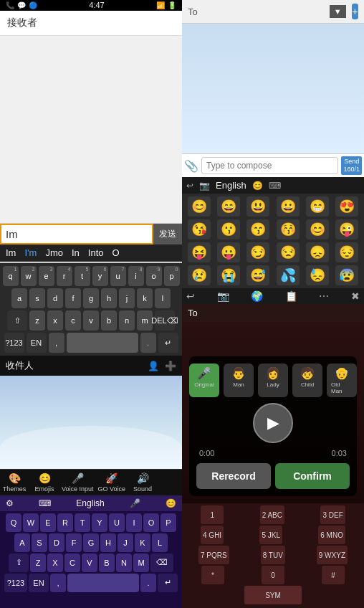  What do you see at coordinates (273, 555) in the screenshot?
I see `rkey-8: 8 TUV` at bounding box center [273, 555].